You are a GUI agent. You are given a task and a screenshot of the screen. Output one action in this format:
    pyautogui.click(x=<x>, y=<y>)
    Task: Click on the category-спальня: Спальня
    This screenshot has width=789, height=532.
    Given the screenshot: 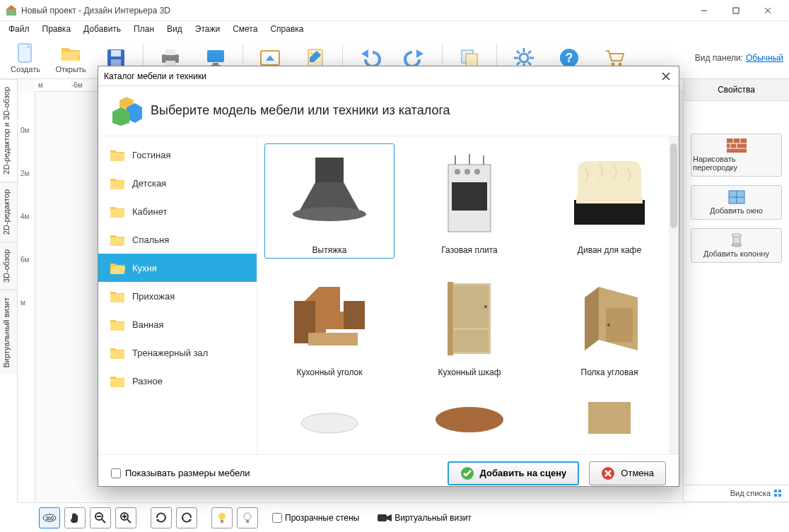 What is the action you would take?
    pyautogui.click(x=177, y=240)
    